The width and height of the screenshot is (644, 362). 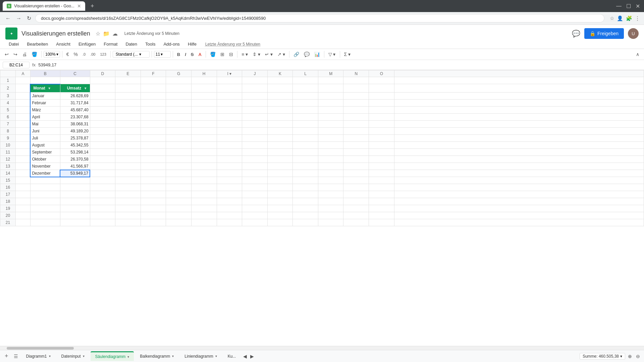 I want to click on currency-button: €, so click(x=68, y=54).